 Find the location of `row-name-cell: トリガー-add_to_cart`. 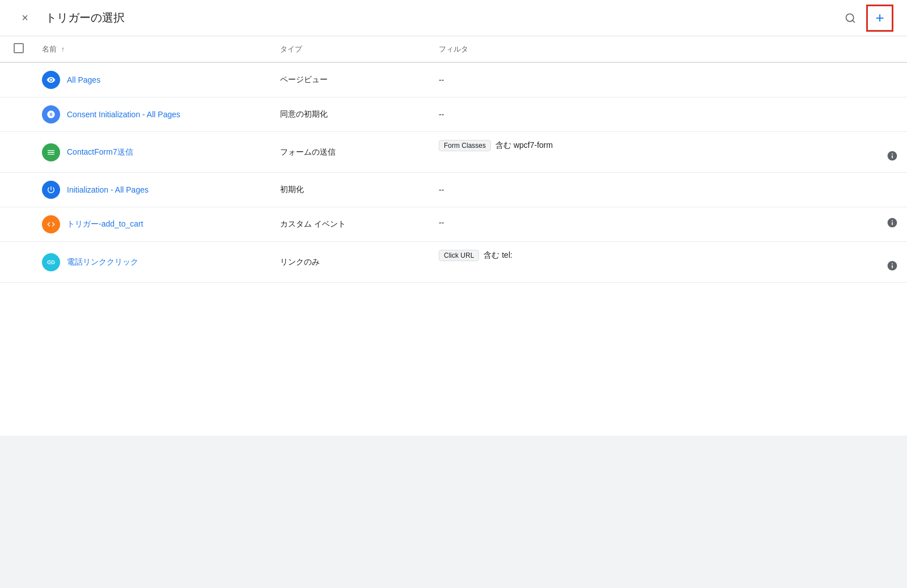

row-name-cell: トリガー-add_to_cart is located at coordinates (152, 224).